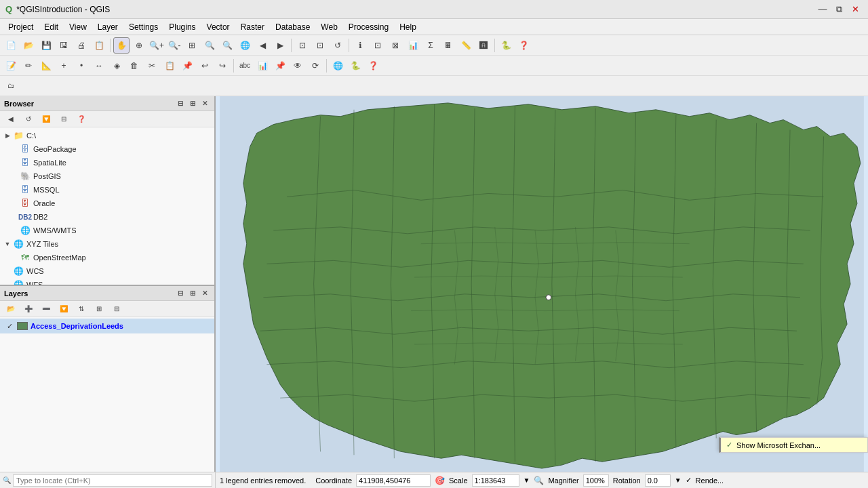 The height and width of the screenshot is (488, 868). What do you see at coordinates (205, 293) in the screenshot?
I see `layers-close-btn: ✕` at bounding box center [205, 293].